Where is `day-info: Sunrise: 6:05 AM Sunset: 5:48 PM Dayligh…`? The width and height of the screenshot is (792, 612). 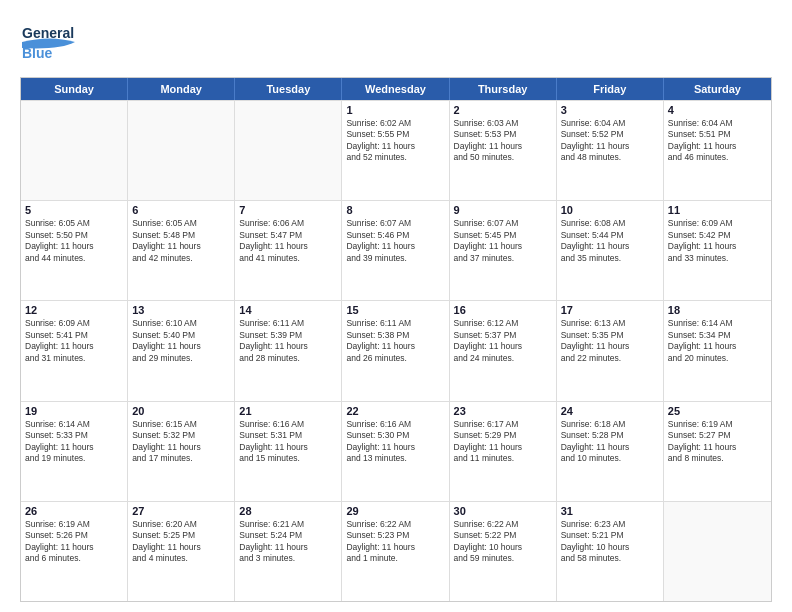 day-info: Sunrise: 6:05 AM Sunset: 5:48 PM Dayligh… is located at coordinates (181, 241).